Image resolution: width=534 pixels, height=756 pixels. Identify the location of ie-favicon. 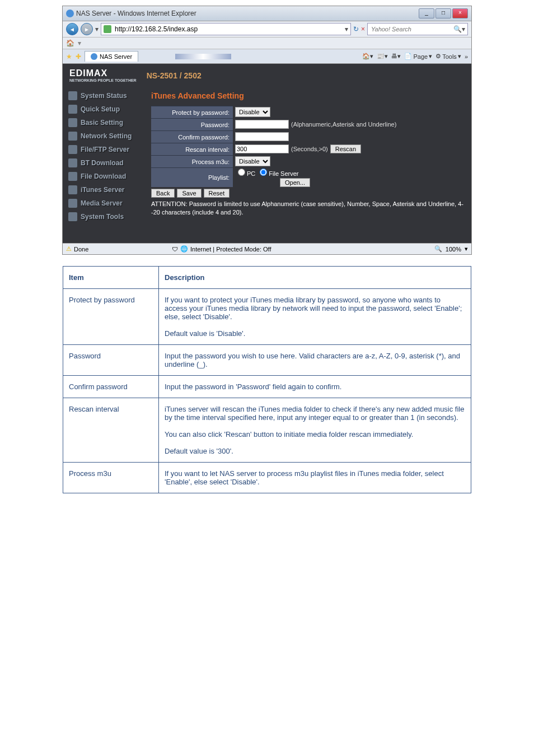
(70, 13).